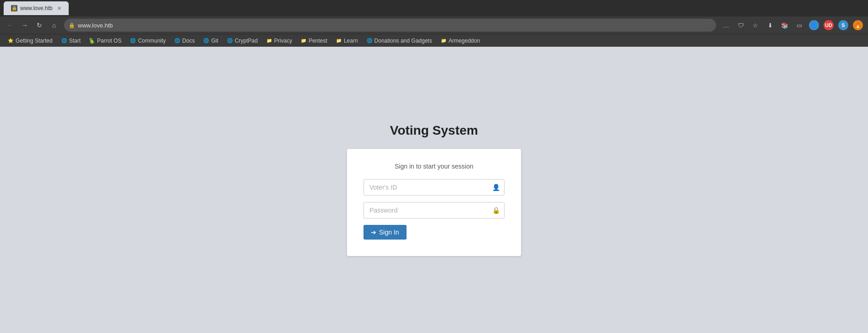 The image size is (868, 333). What do you see at coordinates (184, 41) in the screenshot?
I see `bookmark-docs: 🌐 Docs` at bounding box center [184, 41].